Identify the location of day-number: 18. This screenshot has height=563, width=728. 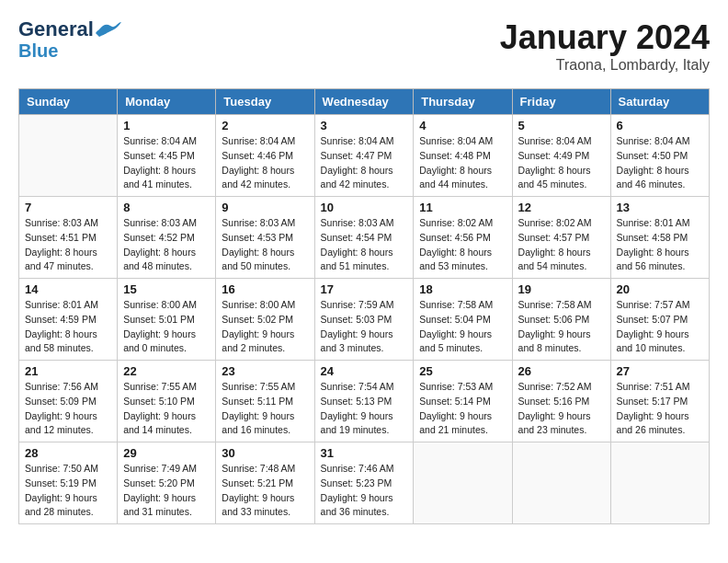
(462, 289).